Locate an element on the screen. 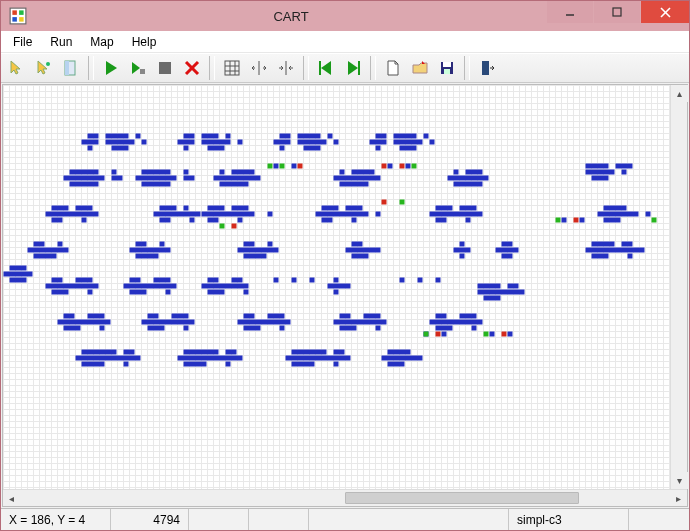 This screenshot has height=531, width=690. menu-file: File is located at coordinates (22, 42).